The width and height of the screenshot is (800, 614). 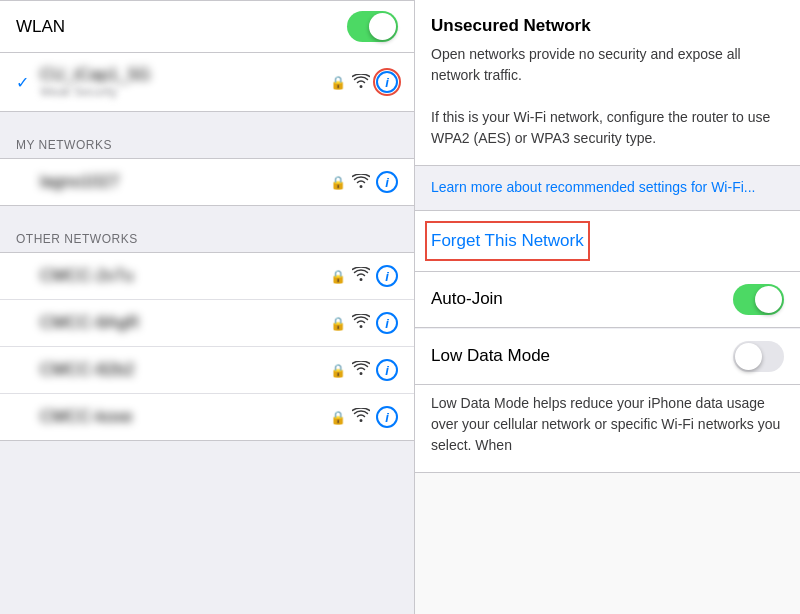 What do you see at coordinates (207, 239) in the screenshot?
I see `other-networks-header: OTHER NETWORKS` at bounding box center [207, 239].